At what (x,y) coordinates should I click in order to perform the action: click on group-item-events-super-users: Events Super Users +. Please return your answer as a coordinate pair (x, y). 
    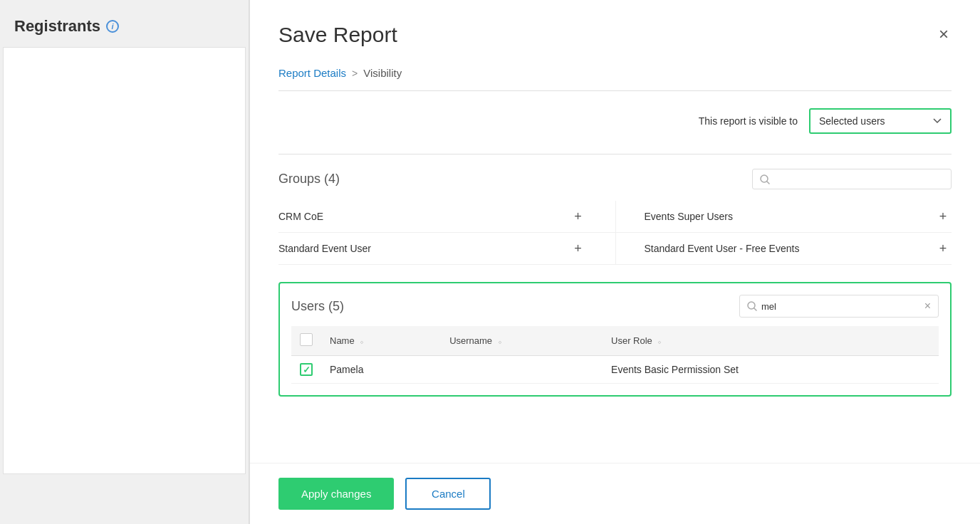
    Looking at the image, I should click on (783, 216).